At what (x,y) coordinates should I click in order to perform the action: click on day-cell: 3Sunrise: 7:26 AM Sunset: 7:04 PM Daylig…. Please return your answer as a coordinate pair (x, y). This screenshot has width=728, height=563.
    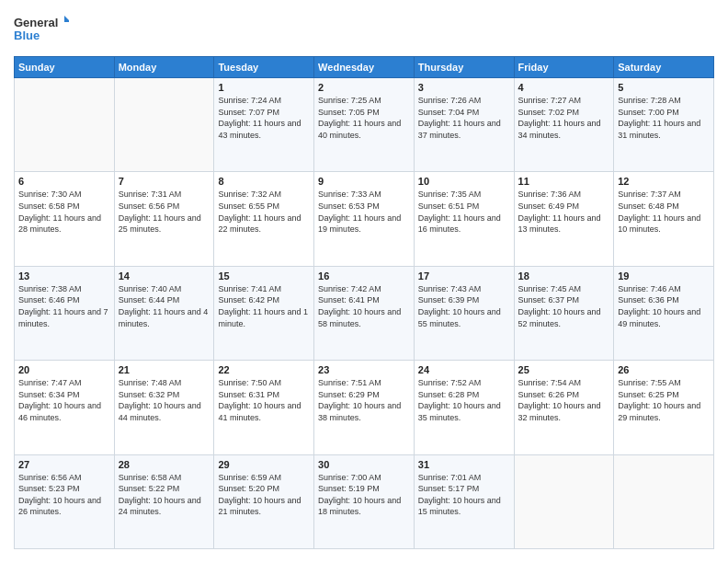
    Looking at the image, I should click on (463, 125).